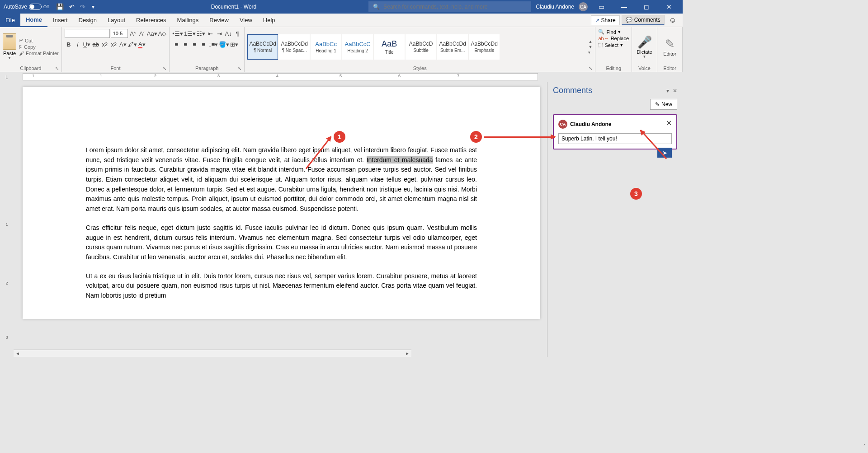  I want to click on align-left-icon: ≡, so click(176, 44).